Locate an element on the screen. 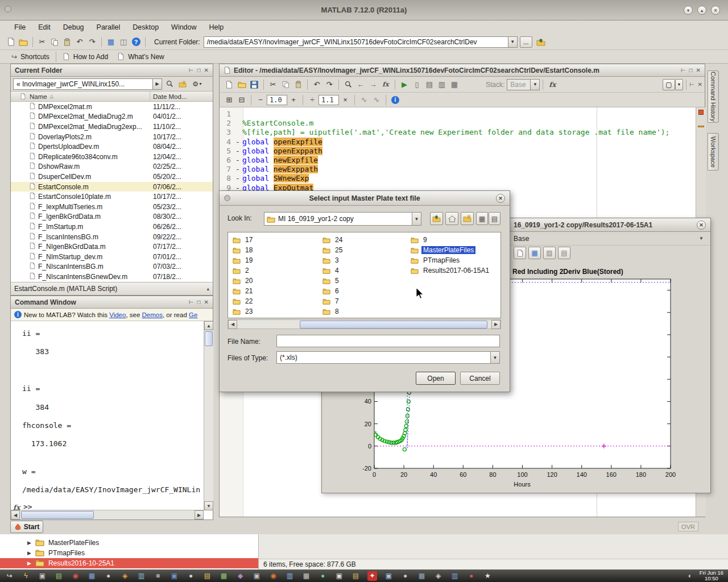 This screenshot has width=728, height=582. console-horizontal-scrollbar: ◀ ▶ is located at coordinates (107, 515).